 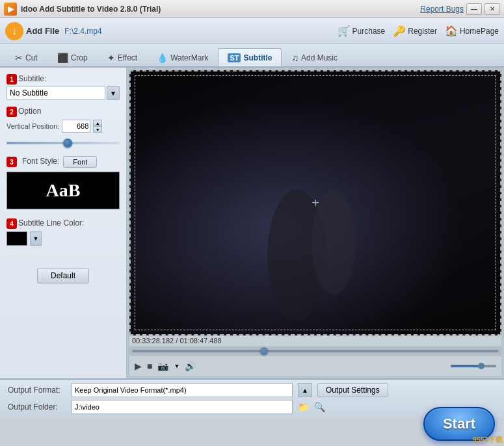 I want to click on tab-watermark: 💧 WaterMark, so click(x=182, y=57).